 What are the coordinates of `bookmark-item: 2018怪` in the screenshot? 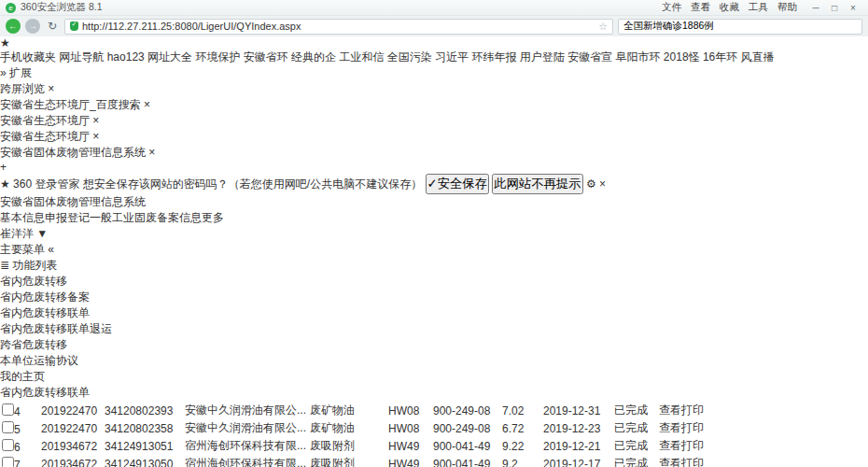 It's located at (681, 57).